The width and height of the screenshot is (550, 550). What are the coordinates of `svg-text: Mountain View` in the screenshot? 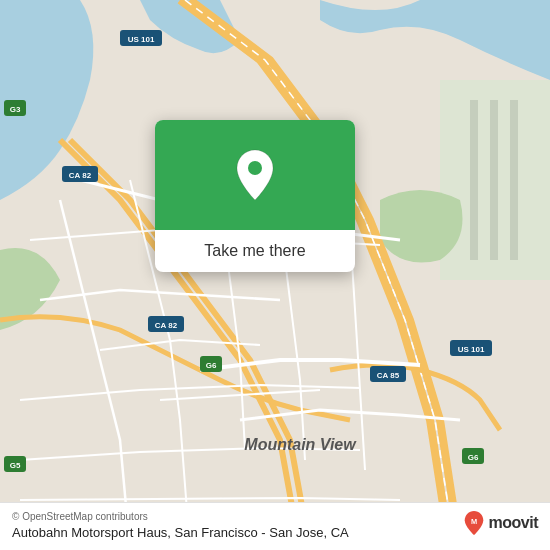 It's located at (300, 444).